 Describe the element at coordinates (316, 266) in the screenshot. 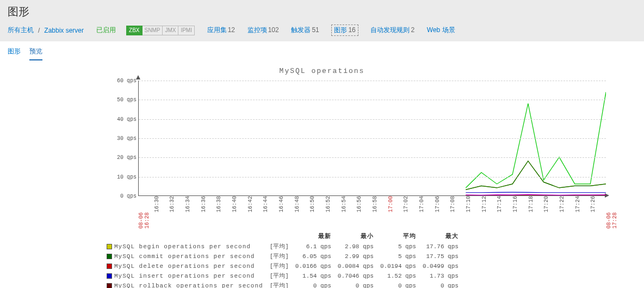

I see `legend-last: 0.0166 qps` at that location.